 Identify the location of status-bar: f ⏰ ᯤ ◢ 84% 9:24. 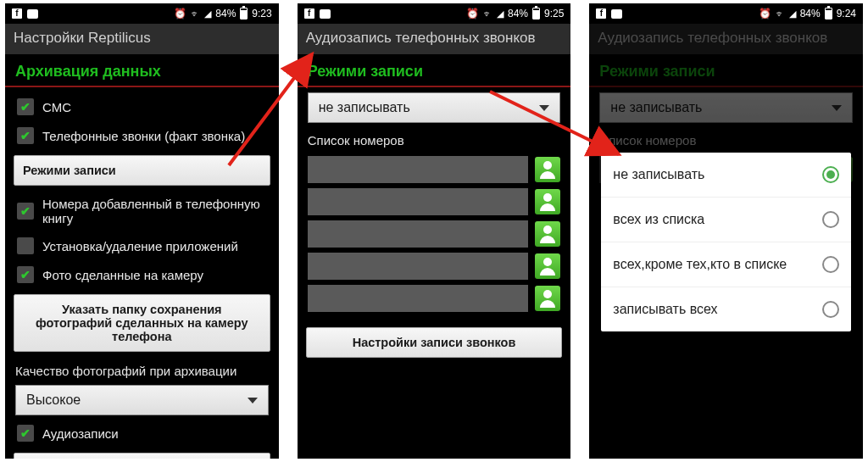
(726, 14).